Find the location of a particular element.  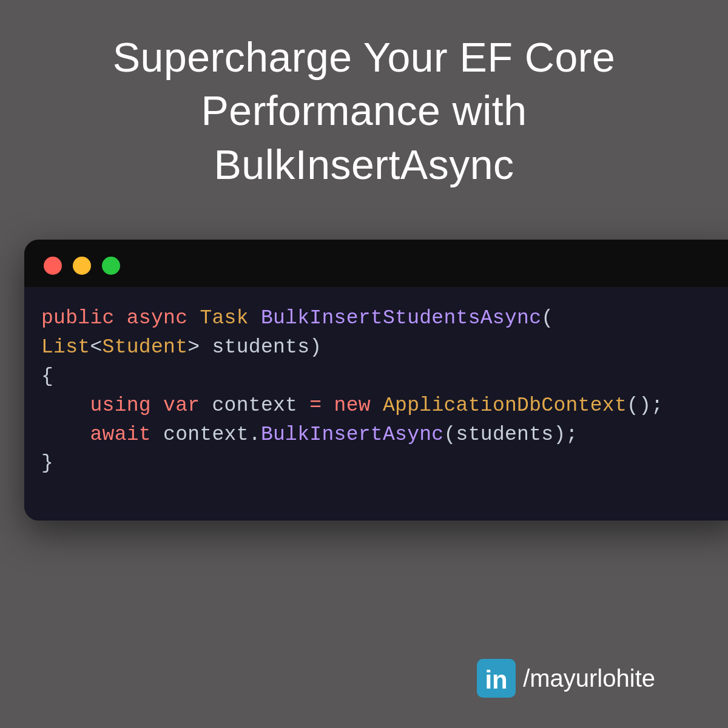

minimize-icon is located at coordinates (82, 266).